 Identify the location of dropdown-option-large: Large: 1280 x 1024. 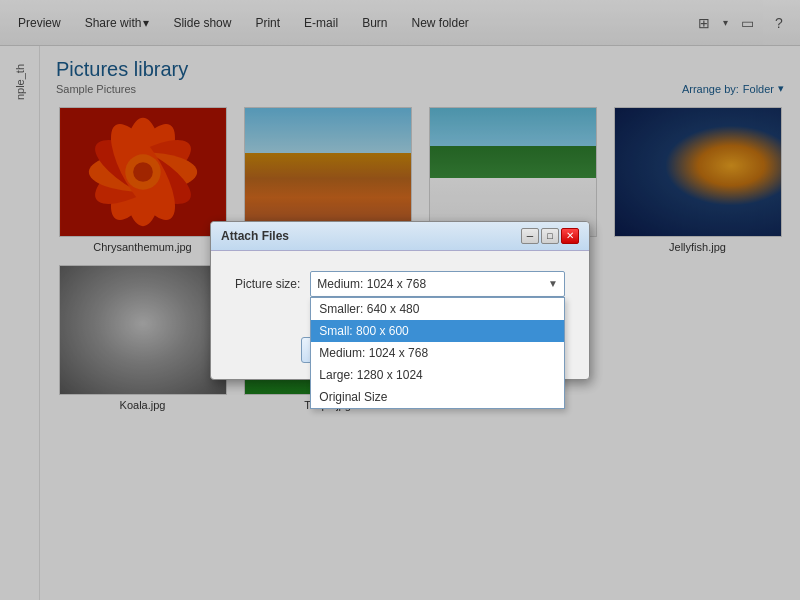
(438, 375).